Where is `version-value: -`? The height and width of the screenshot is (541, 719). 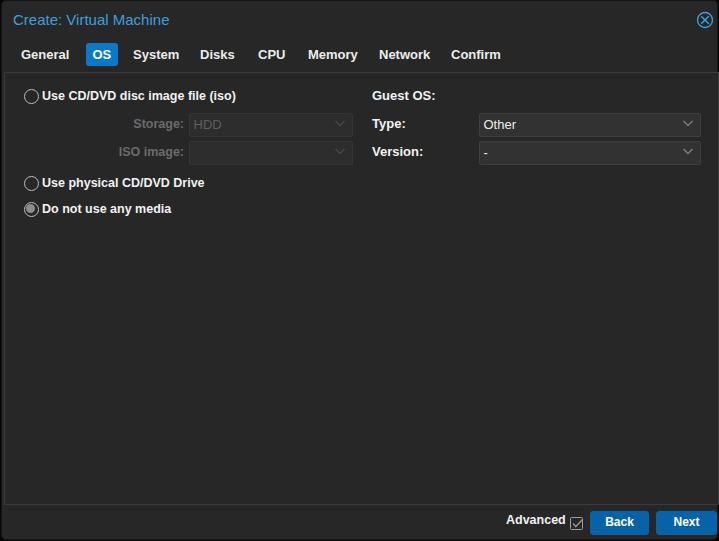
version-value: - is located at coordinates (486, 152).